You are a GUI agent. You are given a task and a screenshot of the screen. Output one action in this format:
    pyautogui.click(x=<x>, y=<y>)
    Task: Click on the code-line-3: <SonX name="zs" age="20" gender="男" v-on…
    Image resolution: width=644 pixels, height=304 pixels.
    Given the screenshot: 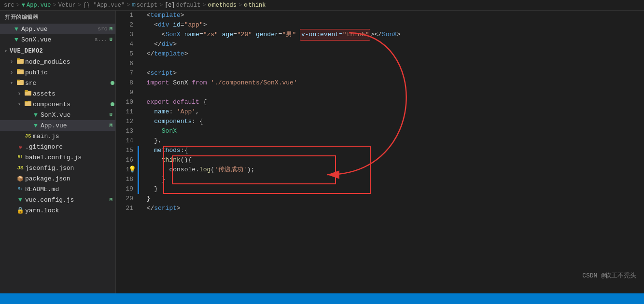 What is the action you would take?
    pyautogui.click(x=387, y=35)
    